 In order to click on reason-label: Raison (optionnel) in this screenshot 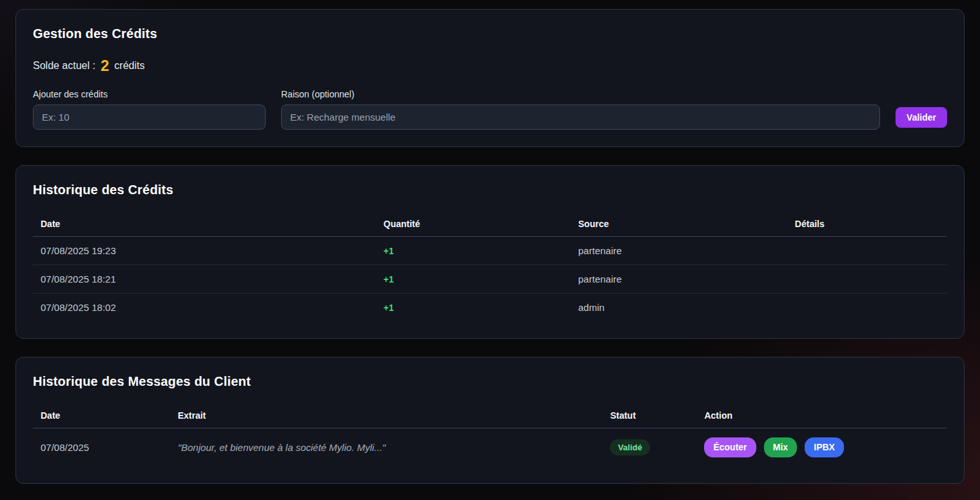, I will do `click(580, 94)`.